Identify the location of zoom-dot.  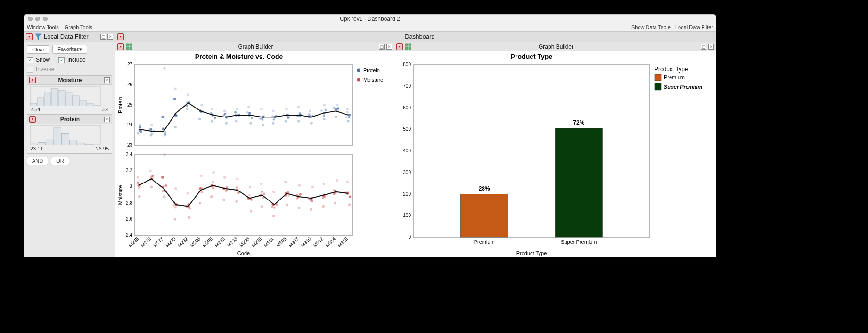
(45, 19).